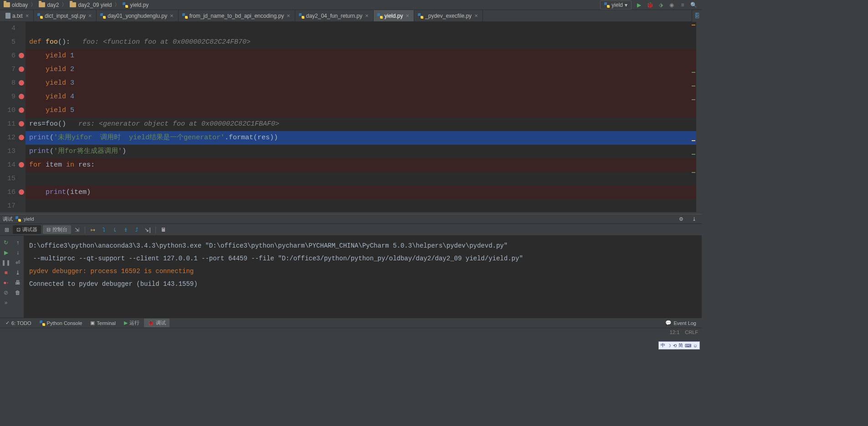 Image resolution: width=868 pixels, height=426 pixels. What do you see at coordinates (639, 5) in the screenshot?
I see `run-icon: ▶` at bounding box center [639, 5].